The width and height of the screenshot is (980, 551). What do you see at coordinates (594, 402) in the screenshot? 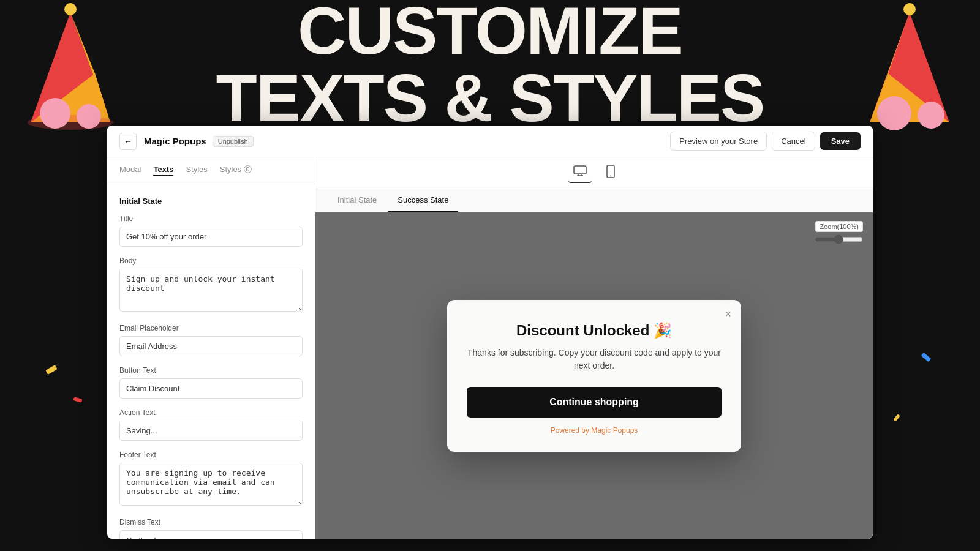
I see `popup-cta-button: Continue shopping` at bounding box center [594, 402].